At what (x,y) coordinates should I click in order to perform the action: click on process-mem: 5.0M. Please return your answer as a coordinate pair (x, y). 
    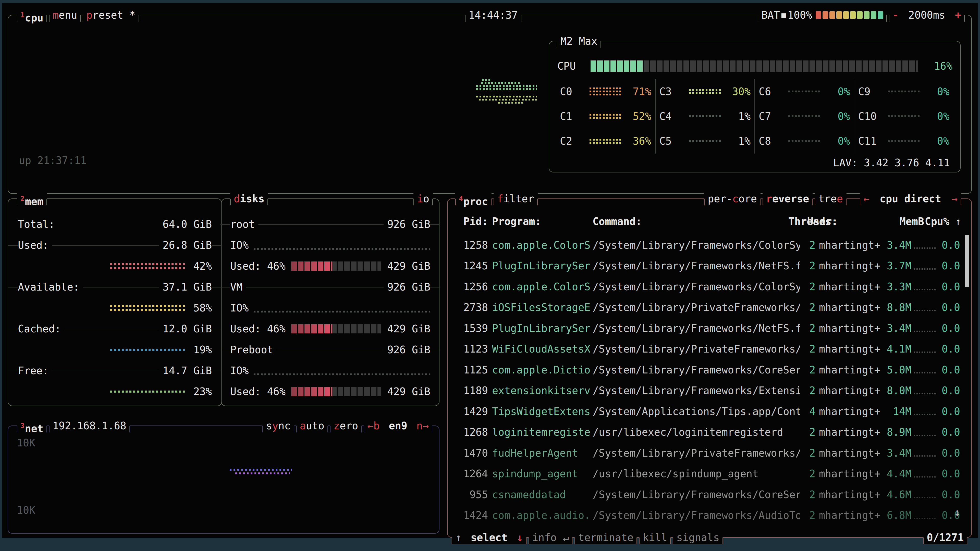
    Looking at the image, I should click on (897, 370).